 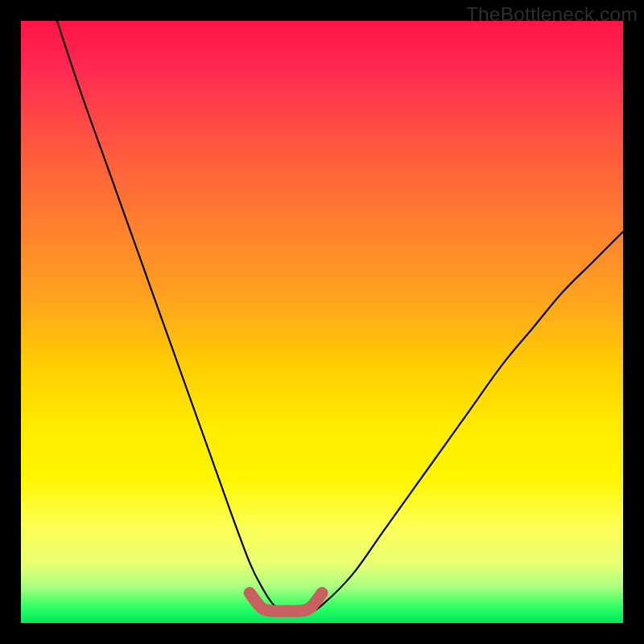 I want to click on watermark-text: TheBottleneck.com, so click(x=552, y=14).